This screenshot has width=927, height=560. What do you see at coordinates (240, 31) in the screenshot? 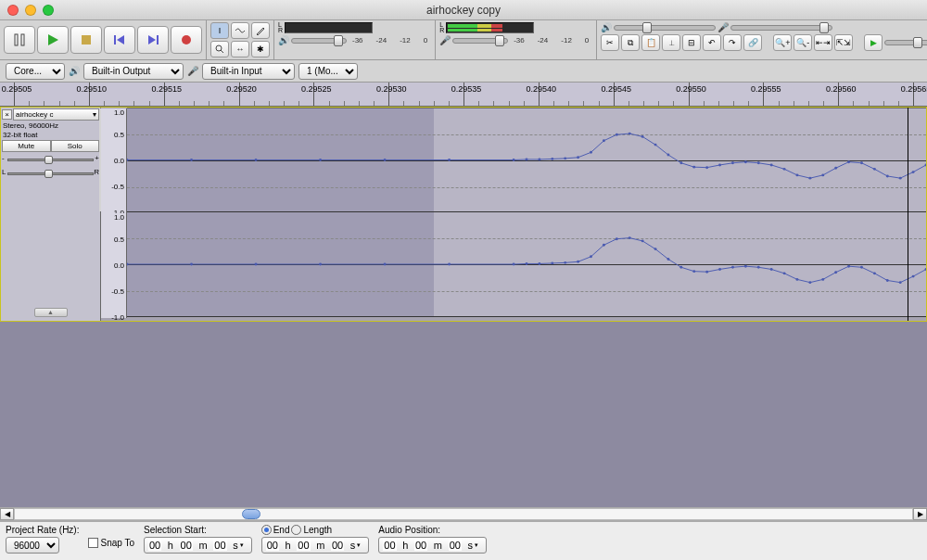
I see `envelope-tool` at bounding box center [240, 31].